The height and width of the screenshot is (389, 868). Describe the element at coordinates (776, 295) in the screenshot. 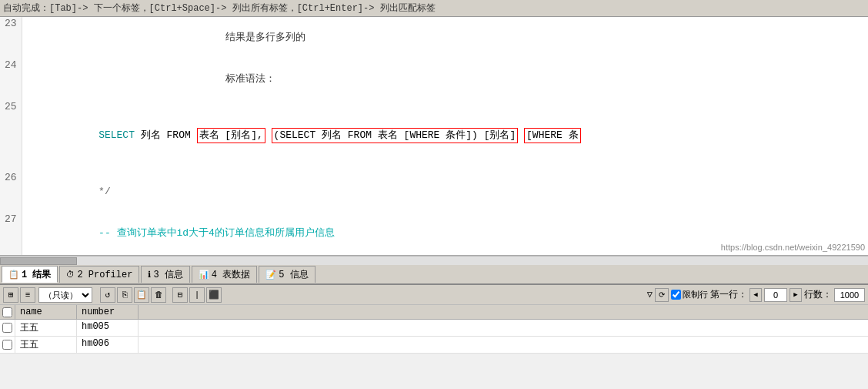

I see `first-row-input` at that location.